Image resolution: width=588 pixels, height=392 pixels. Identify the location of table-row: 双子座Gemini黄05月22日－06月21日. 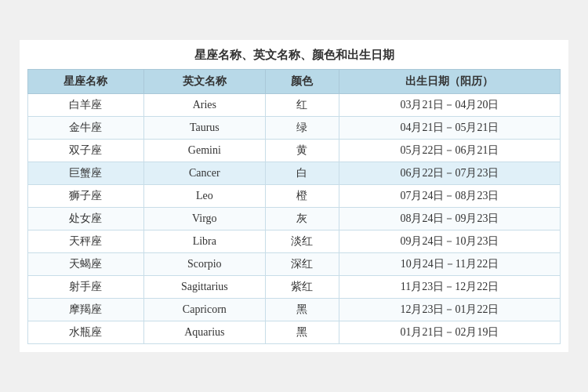
(295, 151).